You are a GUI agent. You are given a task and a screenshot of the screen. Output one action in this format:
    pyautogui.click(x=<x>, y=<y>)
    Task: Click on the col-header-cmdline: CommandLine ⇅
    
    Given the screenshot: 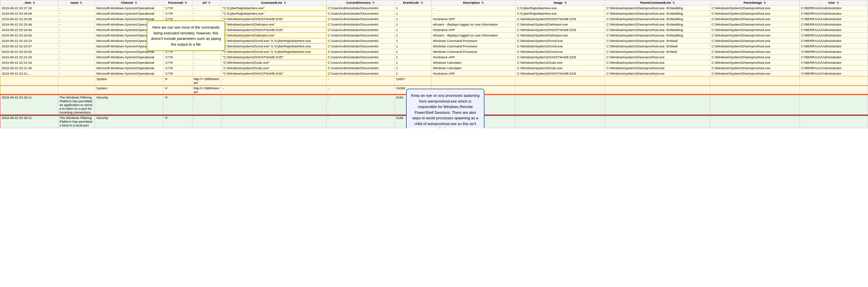 What is the action you would take?
    pyautogui.click(x=274, y=3)
    